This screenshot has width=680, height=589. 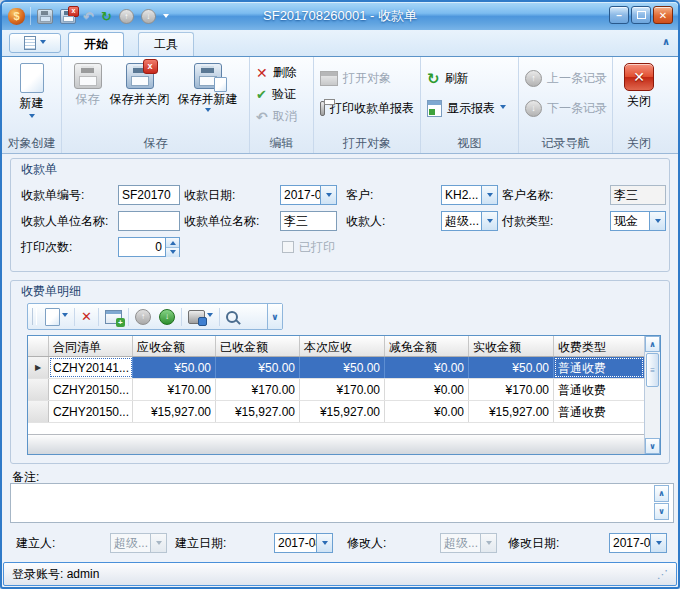 What do you see at coordinates (342, 503) in the screenshot?
I see `notes-field` at bounding box center [342, 503].